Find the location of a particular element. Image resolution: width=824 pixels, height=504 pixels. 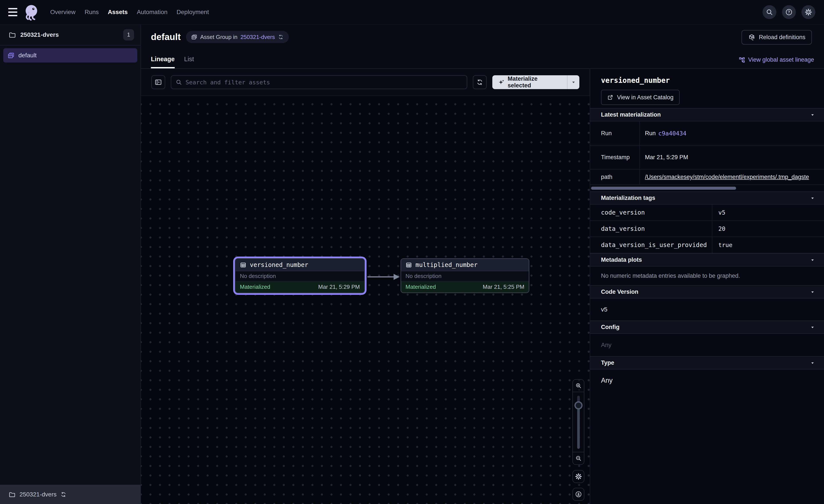

section-metadata-plots: Metadata plots is located at coordinates (707, 260).